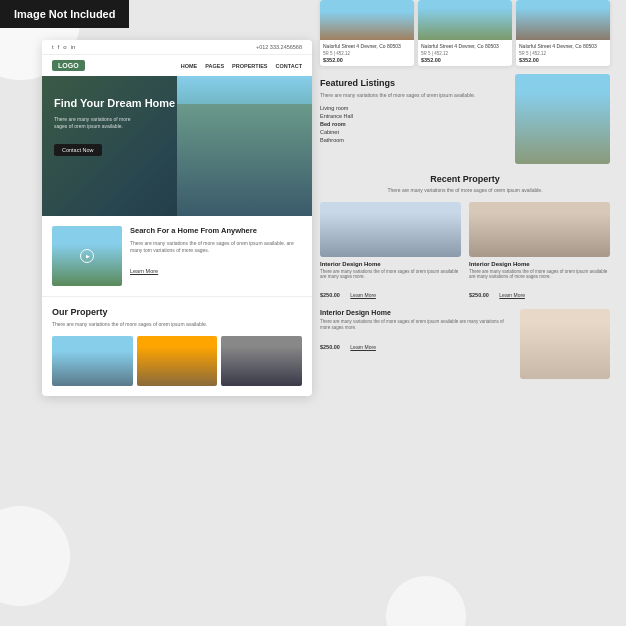  Describe the element at coordinates (330, 347) in the screenshot. I see `interior-price: $250.00` at that location.